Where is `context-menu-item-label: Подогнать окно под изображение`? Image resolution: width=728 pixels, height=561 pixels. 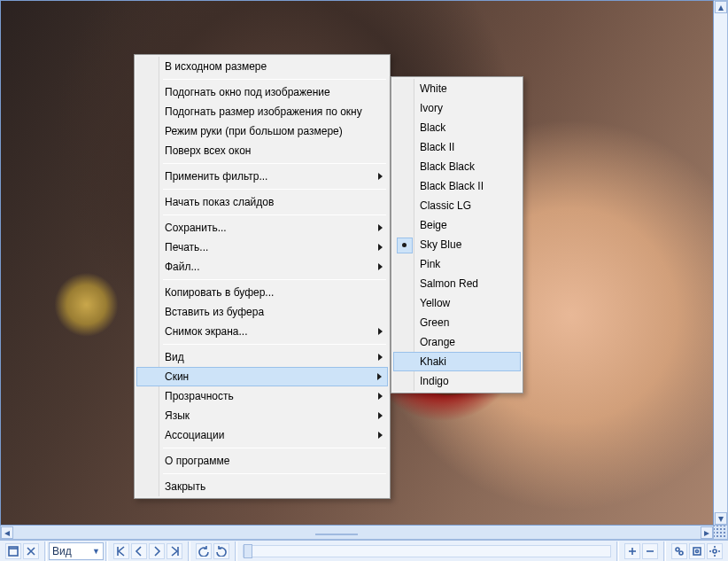
context-menu-item-label: Подогнать окно под изображение is located at coordinates (248, 92).